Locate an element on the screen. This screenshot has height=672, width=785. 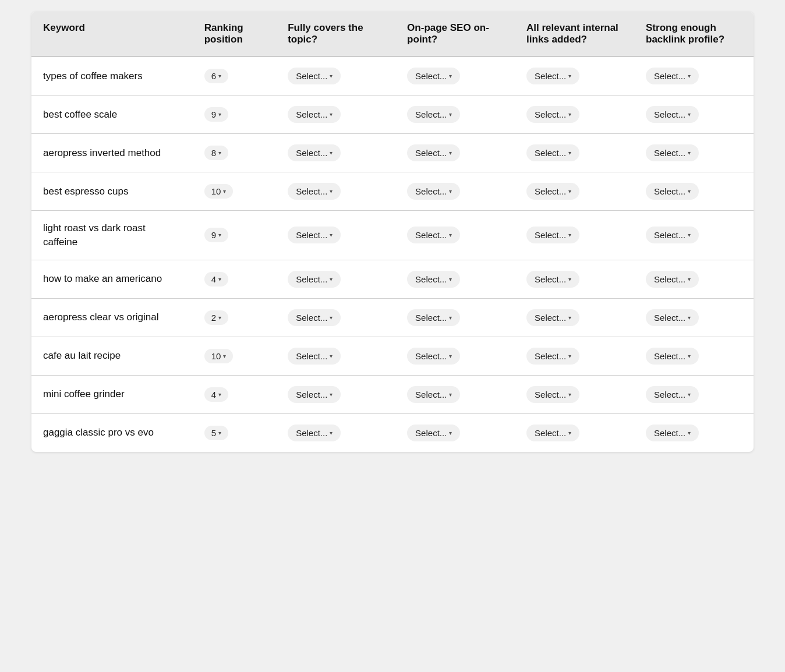
rank-badge: 2▾ is located at coordinates (217, 318).